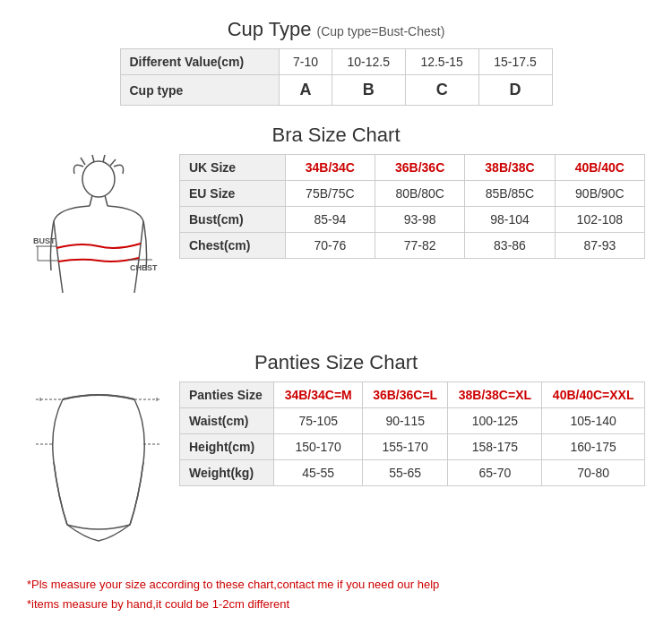  I want to click on table-row: Chest(cm) 70-76 77-82 83-86 87-93, so click(412, 245).